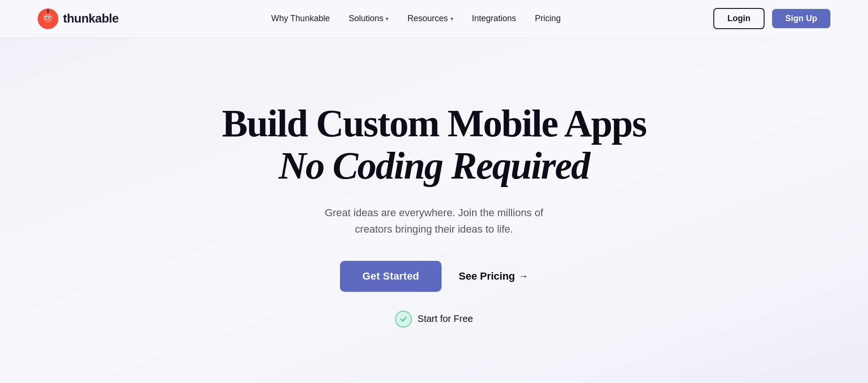  Describe the element at coordinates (523, 276) in the screenshot. I see `pricing-arrow-icon: →` at that location.